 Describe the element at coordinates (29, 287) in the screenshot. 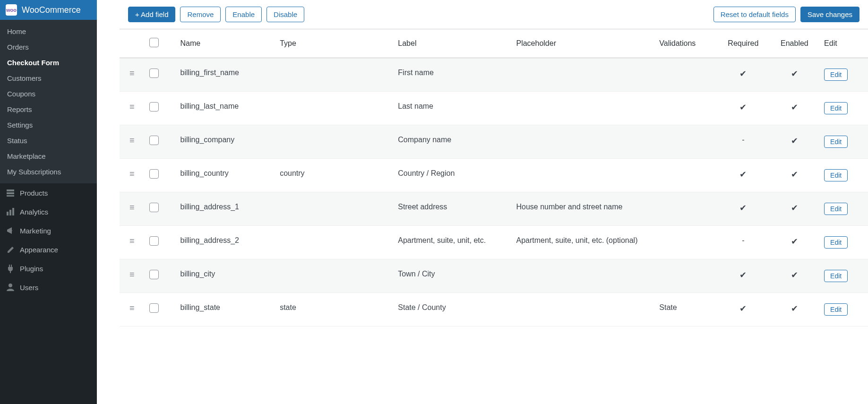

I see `sidebar-item-label: Users` at that location.